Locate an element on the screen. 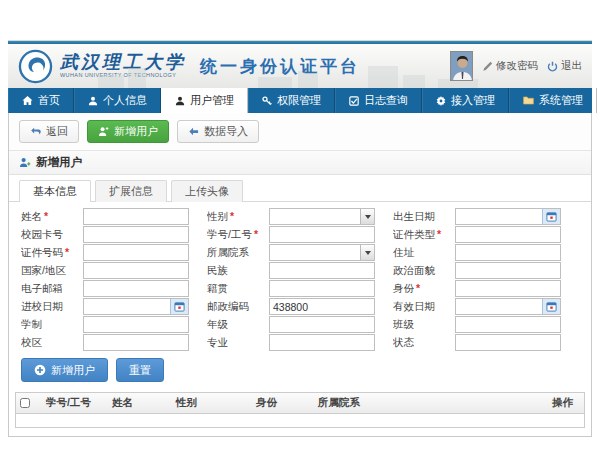 Image resolution: width=600 pixels, height=450 pixels. nav-item-permission-management: 权限管理 is located at coordinates (292, 100).